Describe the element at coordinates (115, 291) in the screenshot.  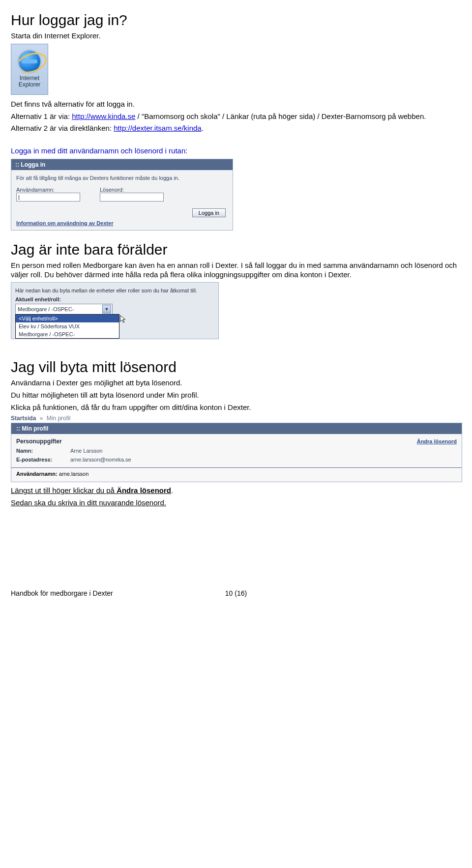
I see `role-switch-intro: Här nedan kan du byta mellan de enheter …` at that location.